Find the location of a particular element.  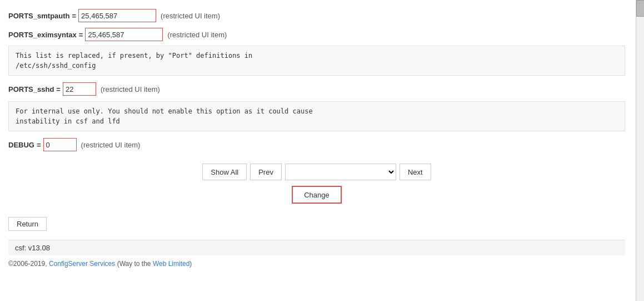

debug-label: DEBUG is located at coordinates (21, 145).